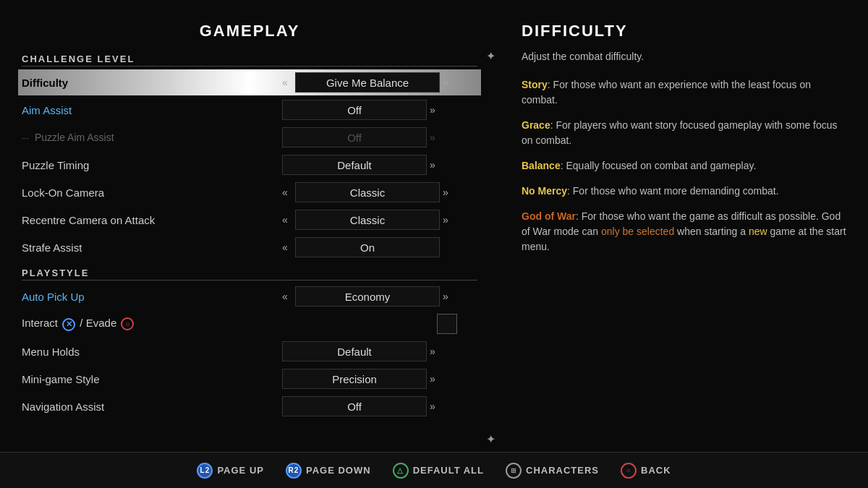 This screenshot has height=488, width=868. I want to click on diff-text-balance: : Equally focused on combat and gameplay…, so click(658, 166).